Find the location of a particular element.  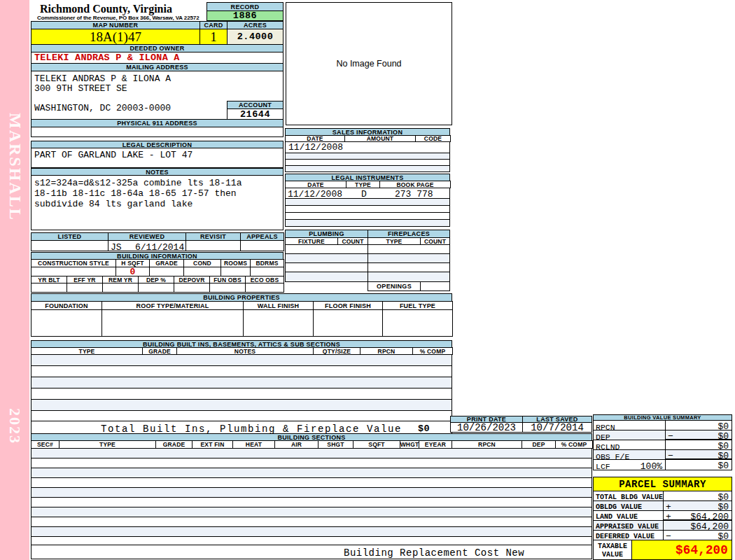

building-properties-value-floor-finish is located at coordinates (348, 323).